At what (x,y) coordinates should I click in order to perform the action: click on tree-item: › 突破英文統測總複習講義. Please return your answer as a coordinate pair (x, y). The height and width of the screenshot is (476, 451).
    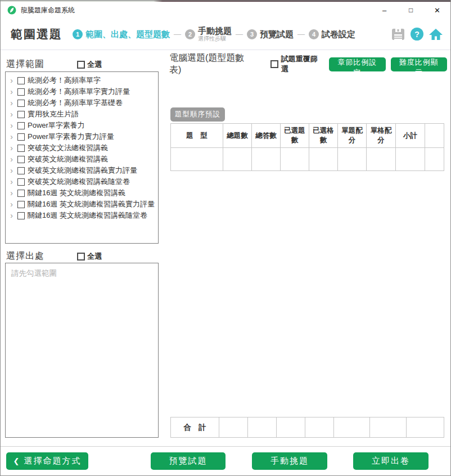
    Looking at the image, I should click on (82, 159).